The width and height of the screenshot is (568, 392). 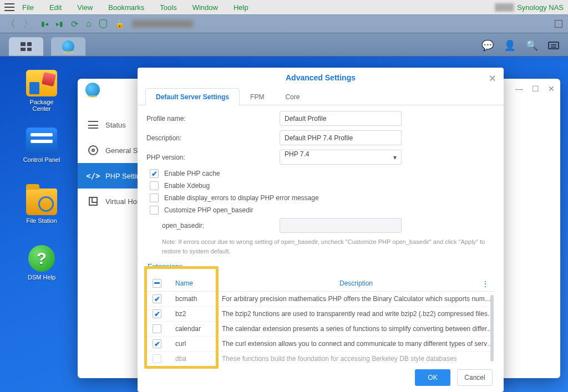 I want to click on tab-default-server: Default Server Settings, so click(x=192, y=96).